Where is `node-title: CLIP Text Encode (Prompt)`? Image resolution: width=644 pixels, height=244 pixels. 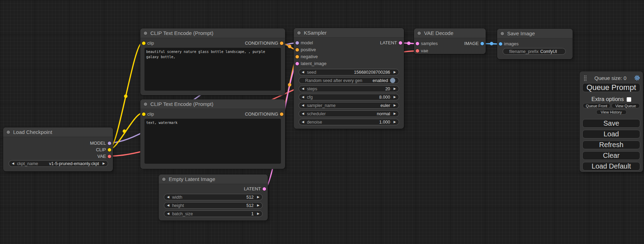 node-title: CLIP Text Encode (Prompt) is located at coordinates (182, 33).